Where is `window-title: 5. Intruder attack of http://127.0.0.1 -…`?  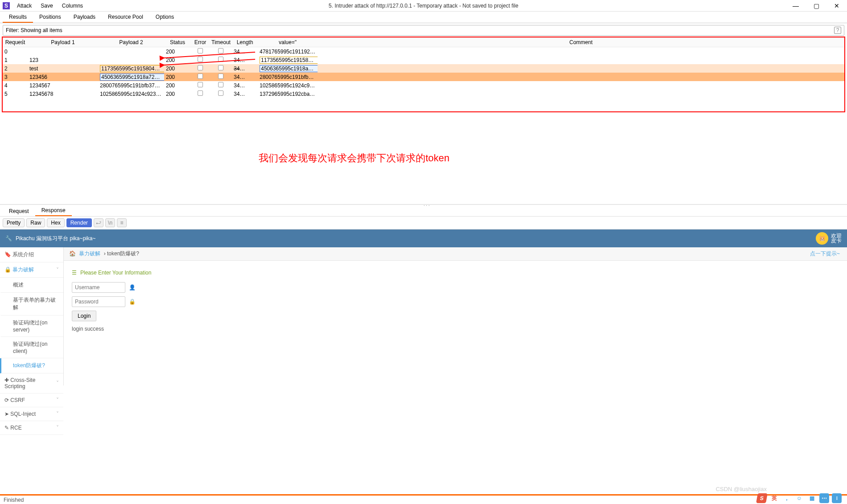
window-title: 5. Intruder attack of http://127.0.0.1 -… is located at coordinates (424, 6).